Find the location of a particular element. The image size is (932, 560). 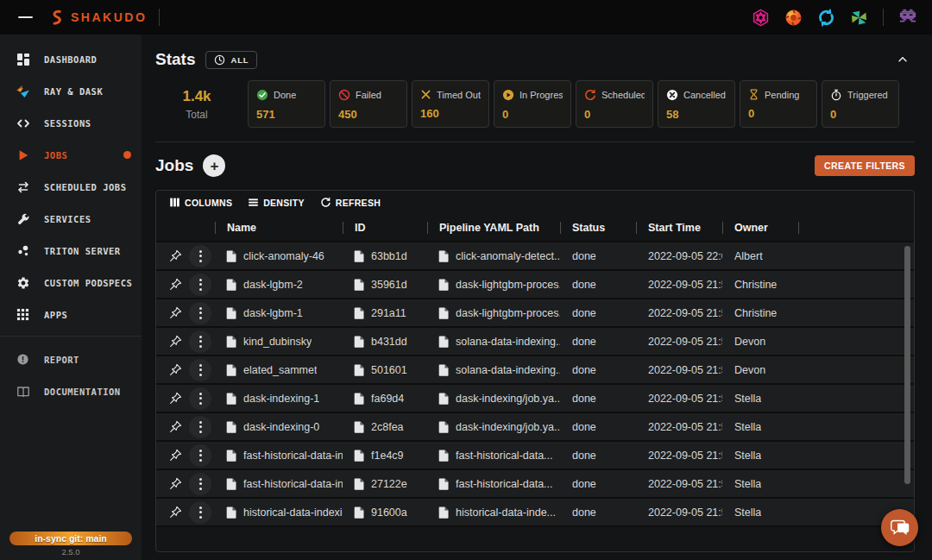

header-owner: Owner is located at coordinates (760, 228).